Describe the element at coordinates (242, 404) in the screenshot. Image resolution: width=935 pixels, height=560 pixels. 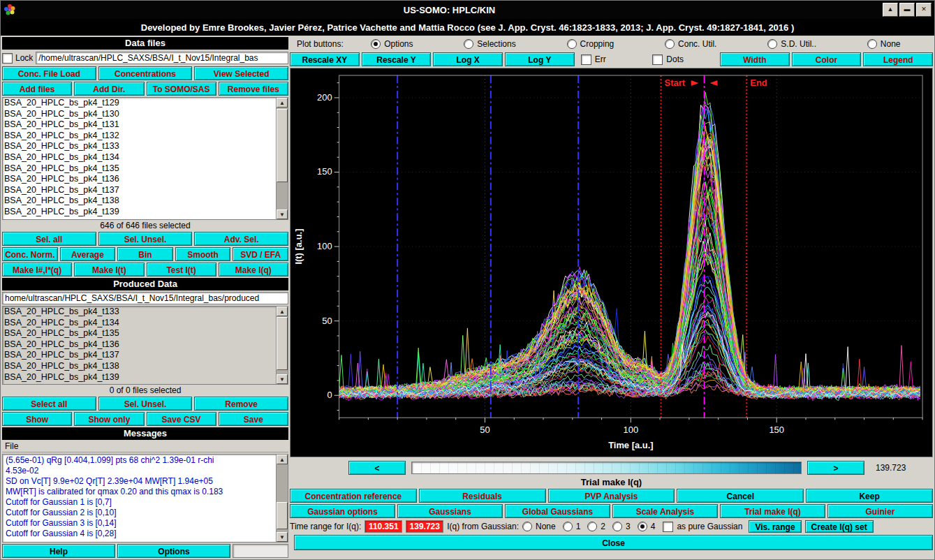
I see `remove-button: Remove` at that location.